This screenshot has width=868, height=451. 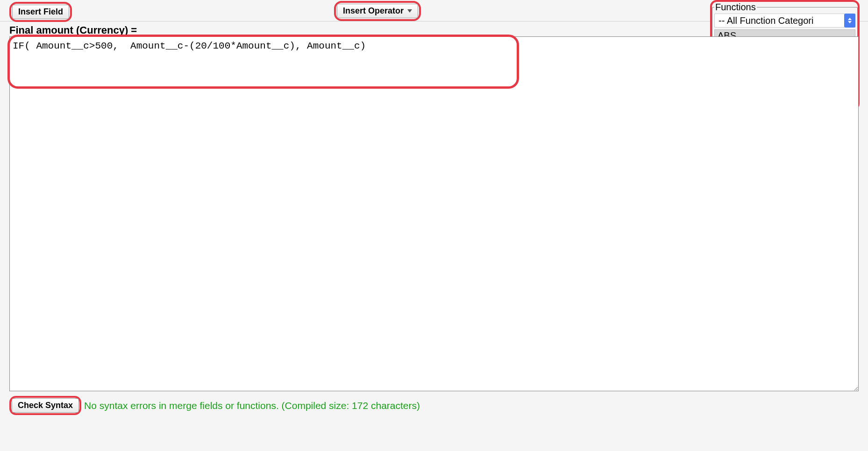 I want to click on insert-operator-button: Insert Operator, so click(x=377, y=11).